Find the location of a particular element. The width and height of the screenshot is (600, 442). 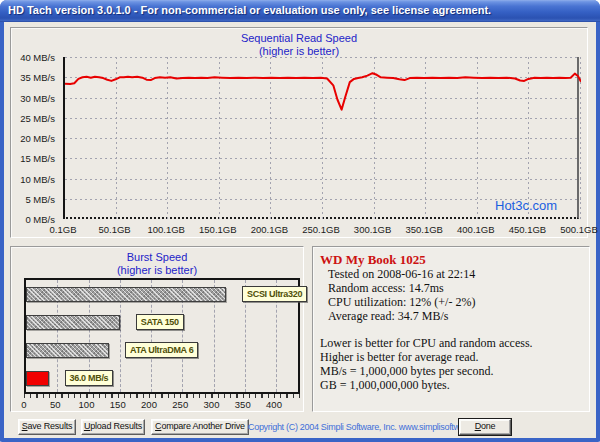

burst-axis-ticks is located at coordinates (162, 396).